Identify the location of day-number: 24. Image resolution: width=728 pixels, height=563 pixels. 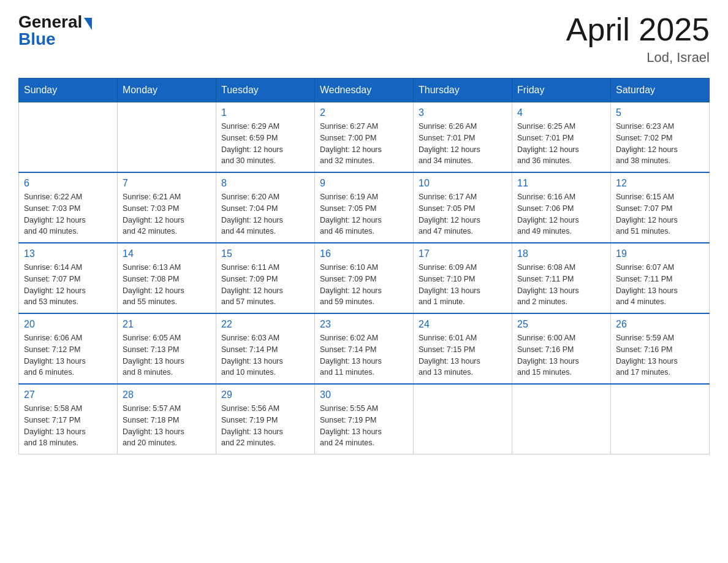
(463, 324).